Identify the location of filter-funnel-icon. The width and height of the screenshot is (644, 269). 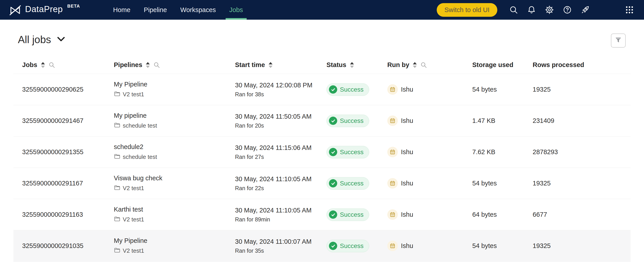
(618, 40).